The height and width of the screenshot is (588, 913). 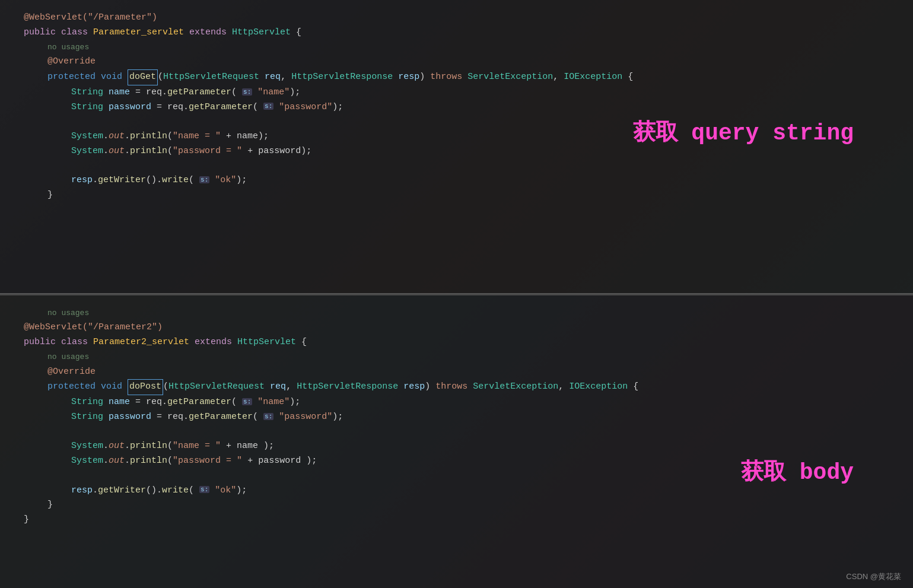 I want to click on dot1: ., so click(x=106, y=136).